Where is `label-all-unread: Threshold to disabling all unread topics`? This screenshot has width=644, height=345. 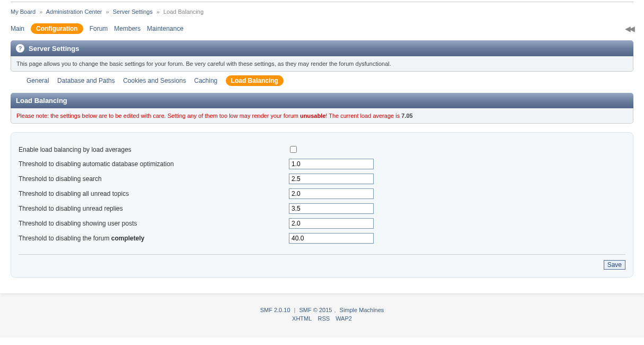 label-all-unread: Threshold to disabling all unread topics is located at coordinates (154, 194).